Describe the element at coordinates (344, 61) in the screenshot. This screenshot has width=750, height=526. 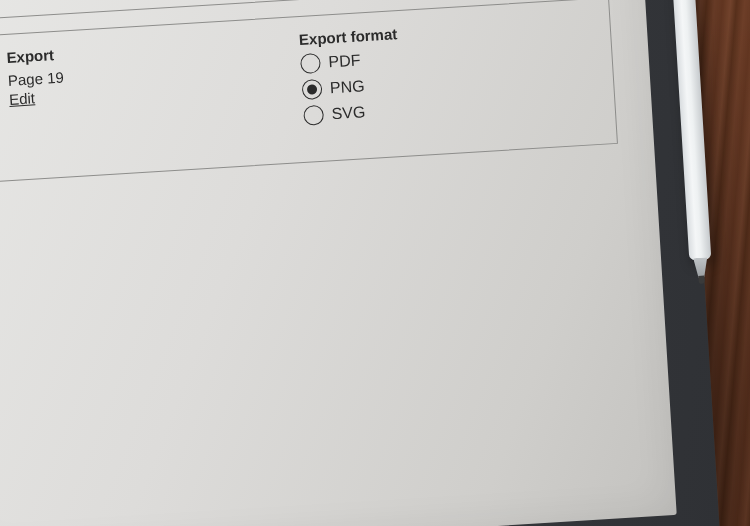
I see `radio-label: PDF` at that location.